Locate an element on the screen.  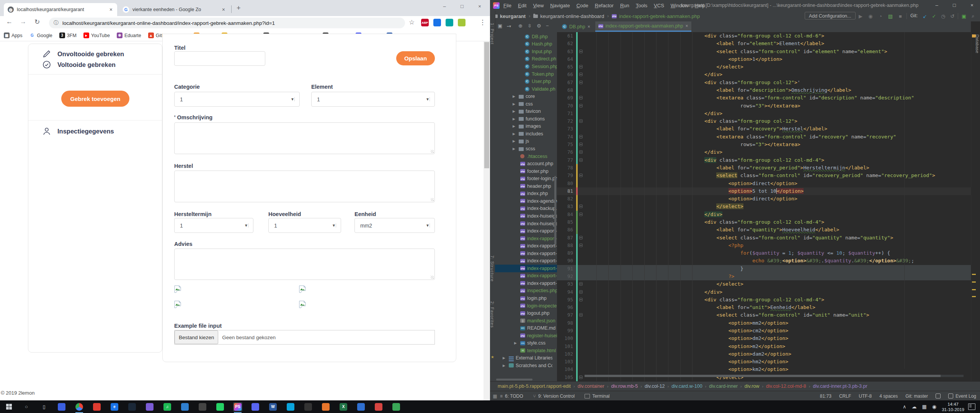
tray-chevron-icon: ∧☁▦◉ is located at coordinates (920, 407).